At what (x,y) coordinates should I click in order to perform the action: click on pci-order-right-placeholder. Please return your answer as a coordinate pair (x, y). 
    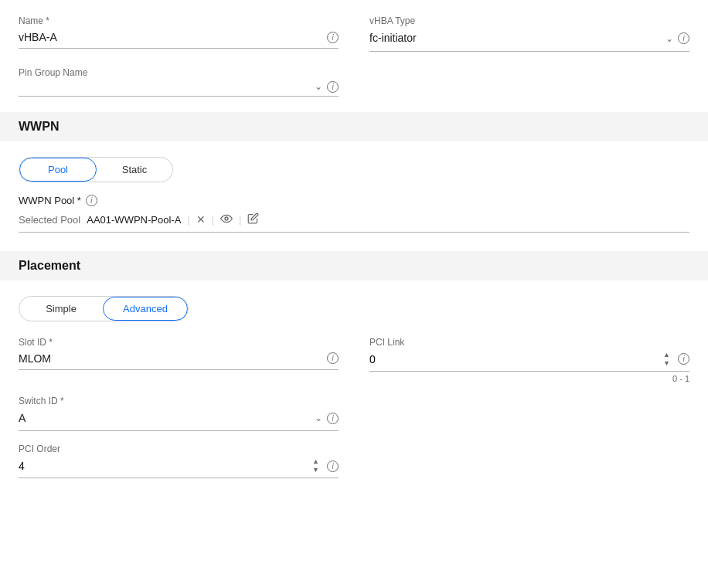
    Looking at the image, I should click on (529, 461).